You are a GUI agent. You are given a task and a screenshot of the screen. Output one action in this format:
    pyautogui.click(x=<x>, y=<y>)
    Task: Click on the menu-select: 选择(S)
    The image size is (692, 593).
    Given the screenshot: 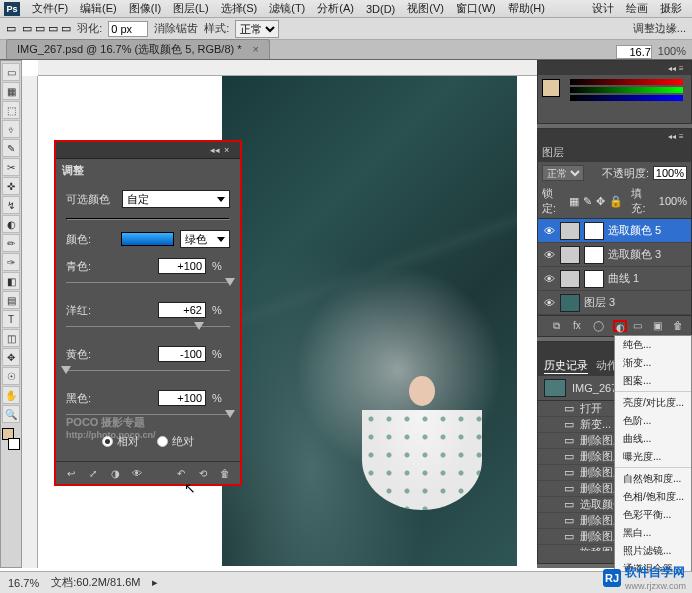 What is the action you would take?
    pyautogui.click(x=240, y=8)
    